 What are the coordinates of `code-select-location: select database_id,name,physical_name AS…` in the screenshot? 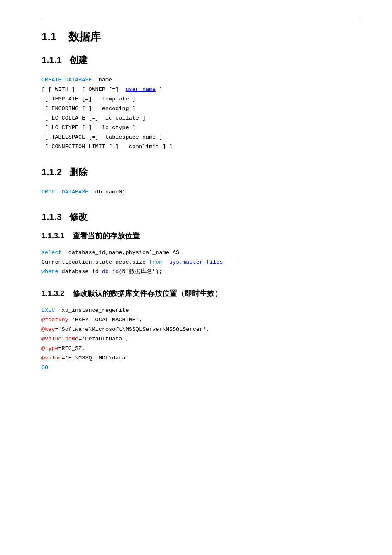 It's located at (200, 262).